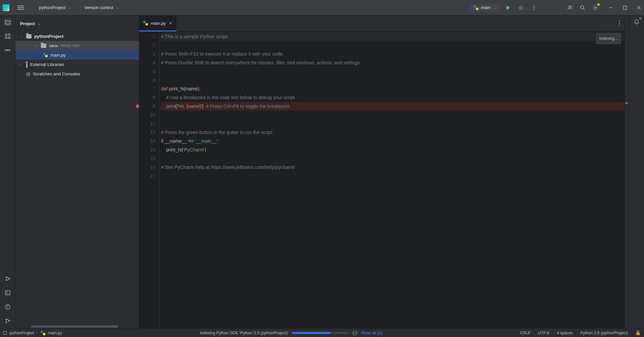 Image resolution: width=644 pixels, height=337 pixels. Describe the element at coordinates (322, 333) in the screenshot. I see `status-bar: pythonProject › main.py Indexing Python …` at that location.